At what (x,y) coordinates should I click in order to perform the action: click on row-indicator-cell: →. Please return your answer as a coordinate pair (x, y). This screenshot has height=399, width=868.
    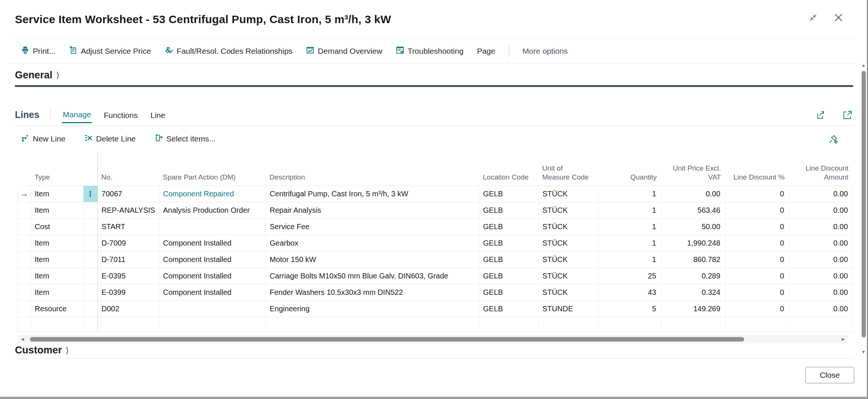
    Looking at the image, I should click on (25, 194).